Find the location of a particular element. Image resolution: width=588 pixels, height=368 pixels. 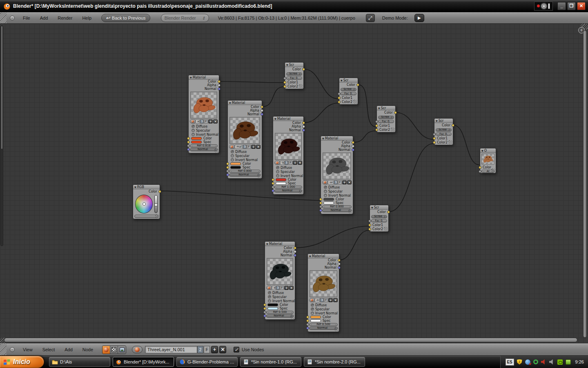

value-slider is located at coordinates (156, 204).